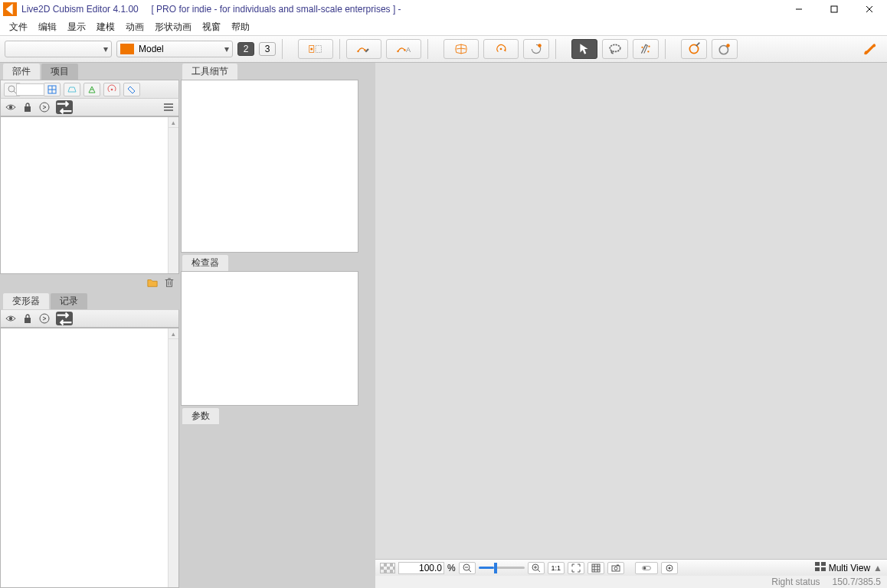 The width and height of the screenshot is (887, 588). Describe the element at coordinates (92, 90) in the screenshot. I see `filter-artmesh-button` at that location.